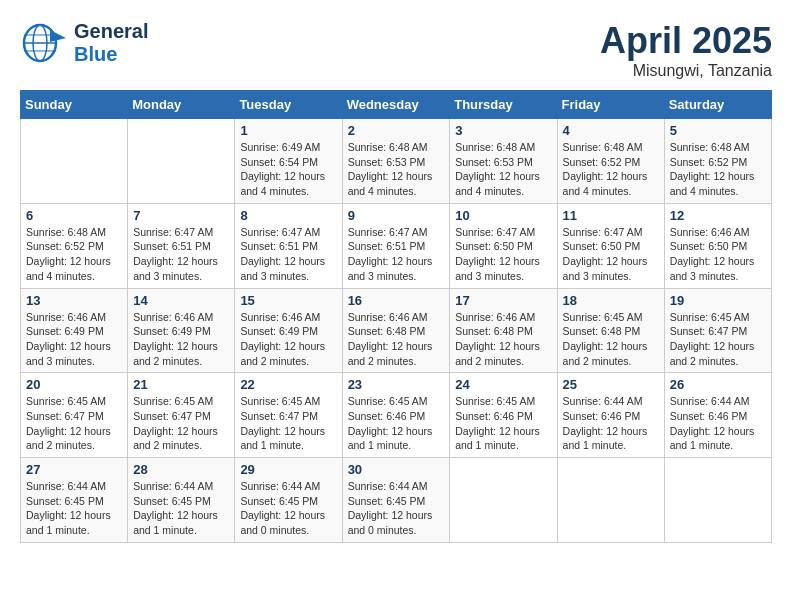  I want to click on calendar-cell: 29Sunrise: 6:44 AMSunset: 6:45 PMDayligh…, so click(288, 500).